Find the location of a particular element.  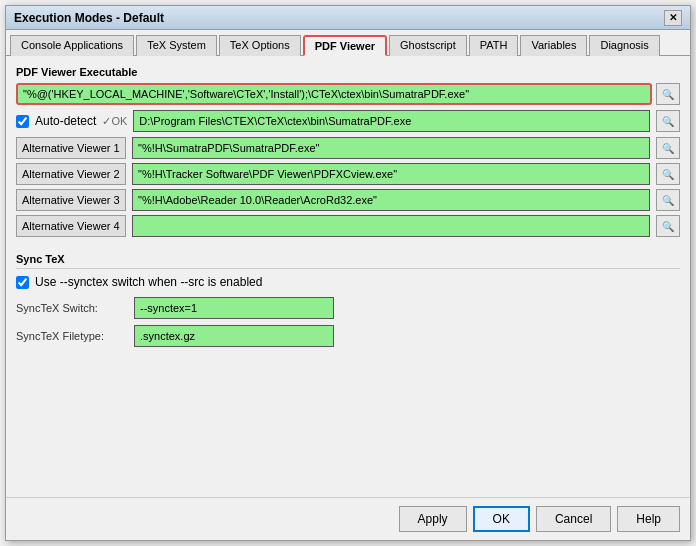

main-executable-input is located at coordinates (334, 94).